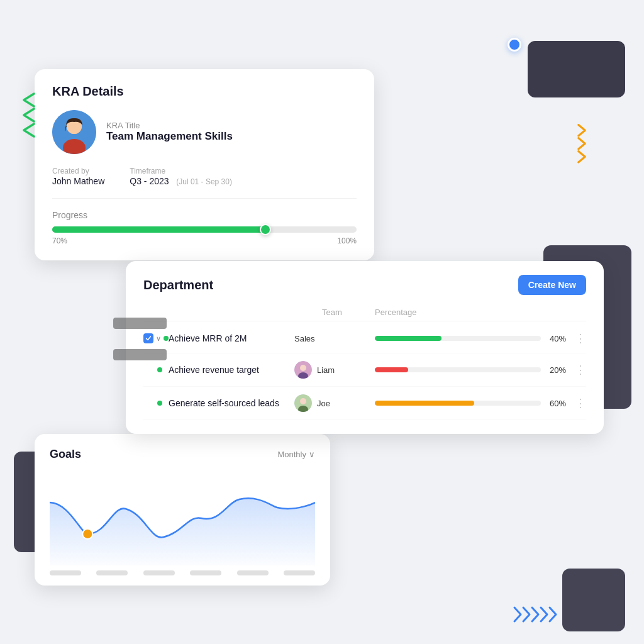 The image size is (644, 644). I want to click on progress-fill, so click(158, 230).